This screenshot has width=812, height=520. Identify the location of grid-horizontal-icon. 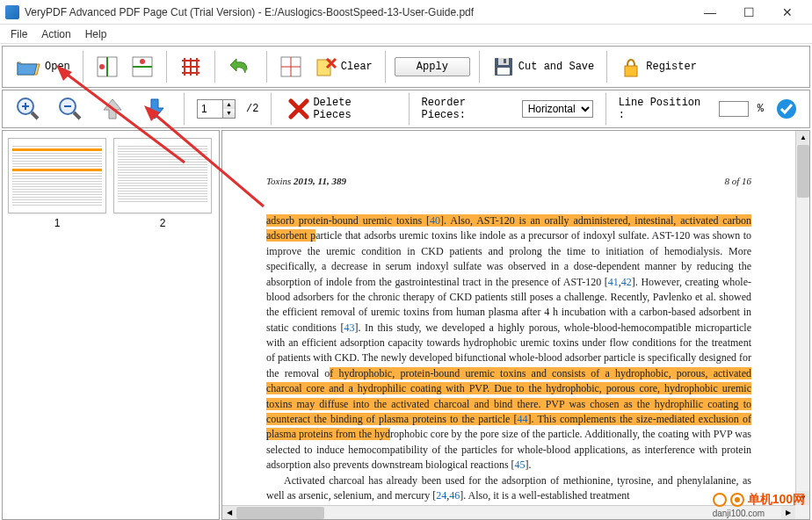
(142, 67).